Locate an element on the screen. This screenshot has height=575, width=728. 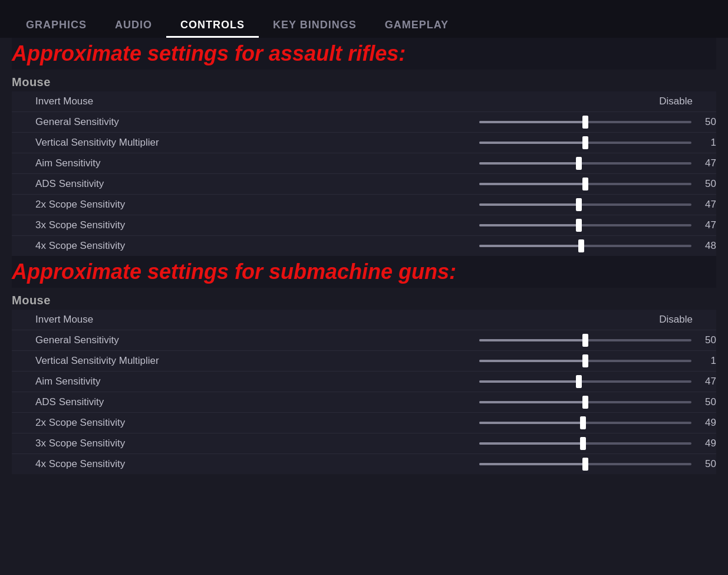
setting-row-1-3: Aim Sensitivity47 is located at coordinates (364, 382).